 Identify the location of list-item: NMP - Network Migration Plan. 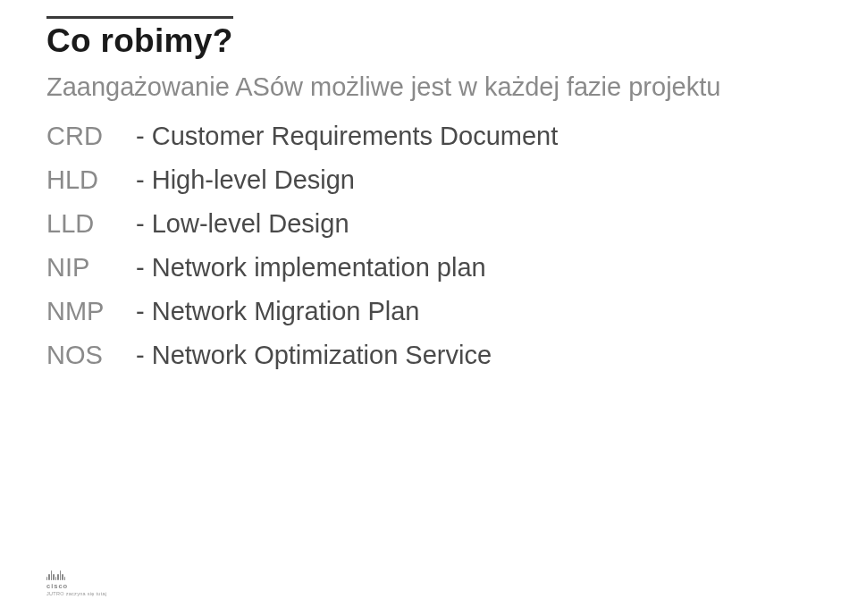
(429, 311).